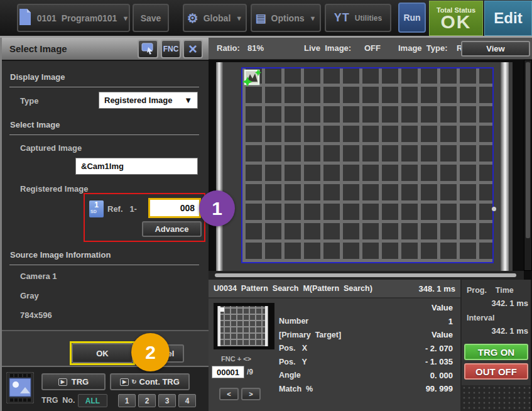 Image resolution: width=532 pixels, height=411 pixels. Describe the element at coordinates (93, 401) in the screenshot. I see `trg-no-all-button: ALL` at that location.